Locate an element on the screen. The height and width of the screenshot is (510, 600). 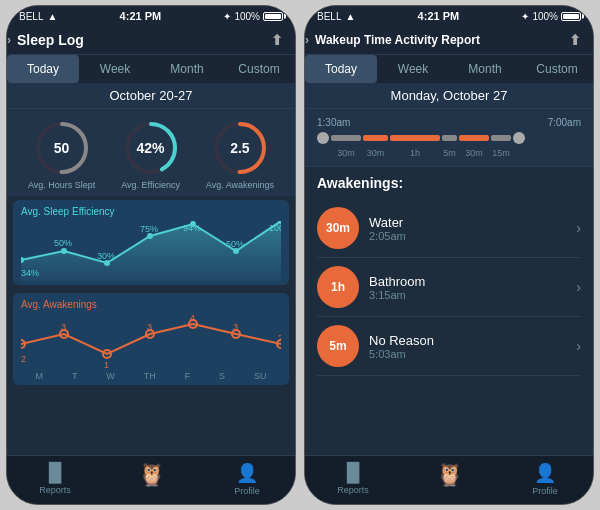
left-time: 4:21 PM is located at coordinates (141, 16).